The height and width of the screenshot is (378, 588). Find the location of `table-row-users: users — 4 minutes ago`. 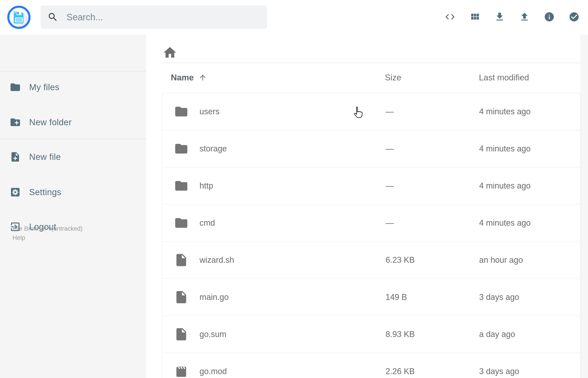

table-row-users: users — 4 minutes ago is located at coordinates (372, 112).